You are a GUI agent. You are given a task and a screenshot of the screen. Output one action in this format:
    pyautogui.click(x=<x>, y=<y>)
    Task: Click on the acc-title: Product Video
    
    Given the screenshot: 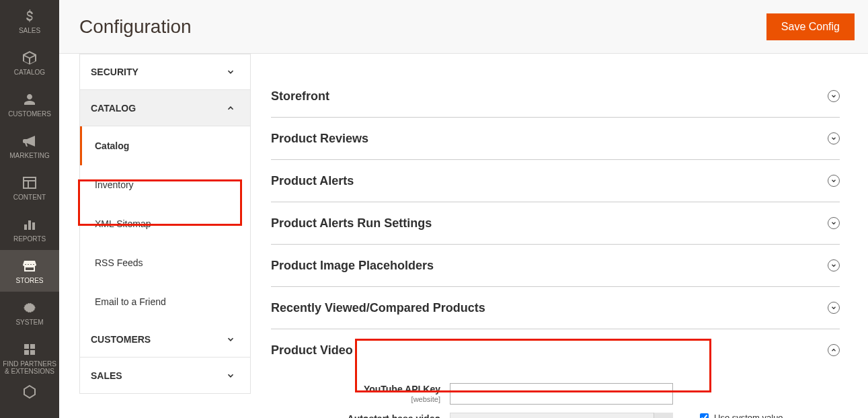 What is the action you would take?
    pyautogui.click(x=312, y=351)
    